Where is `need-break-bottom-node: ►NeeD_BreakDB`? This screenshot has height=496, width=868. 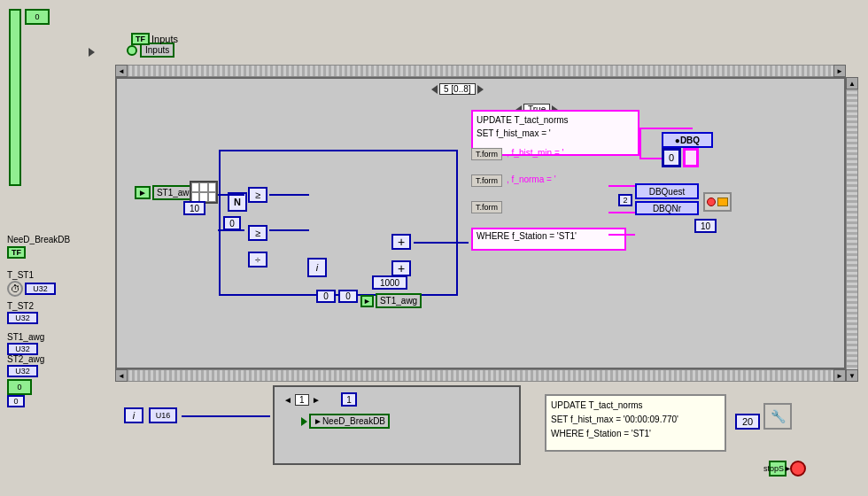
need-break-bottom-node: ►NeeD_BreakDB is located at coordinates (345, 422).